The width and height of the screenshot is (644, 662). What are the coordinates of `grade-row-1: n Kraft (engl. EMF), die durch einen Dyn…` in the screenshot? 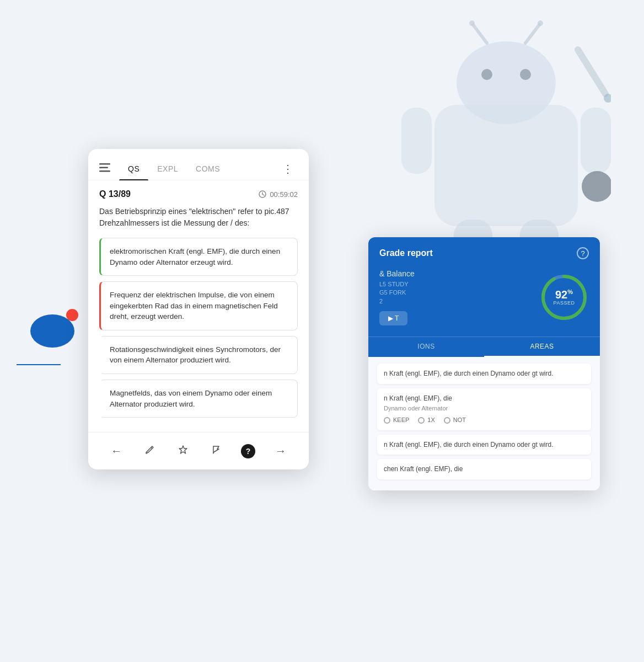 It's located at (484, 374).